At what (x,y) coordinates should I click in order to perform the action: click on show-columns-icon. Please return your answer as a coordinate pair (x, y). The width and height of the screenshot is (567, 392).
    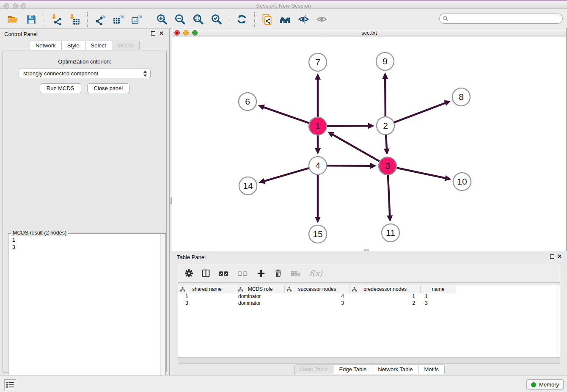
    Looking at the image, I should click on (206, 273).